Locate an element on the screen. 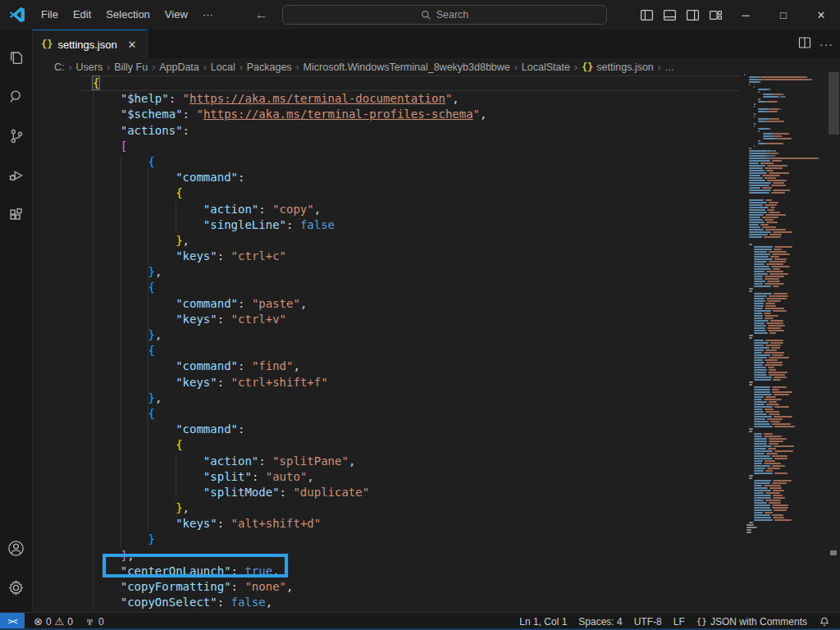 The width and height of the screenshot is (840, 630). search-input: Search is located at coordinates (445, 15).